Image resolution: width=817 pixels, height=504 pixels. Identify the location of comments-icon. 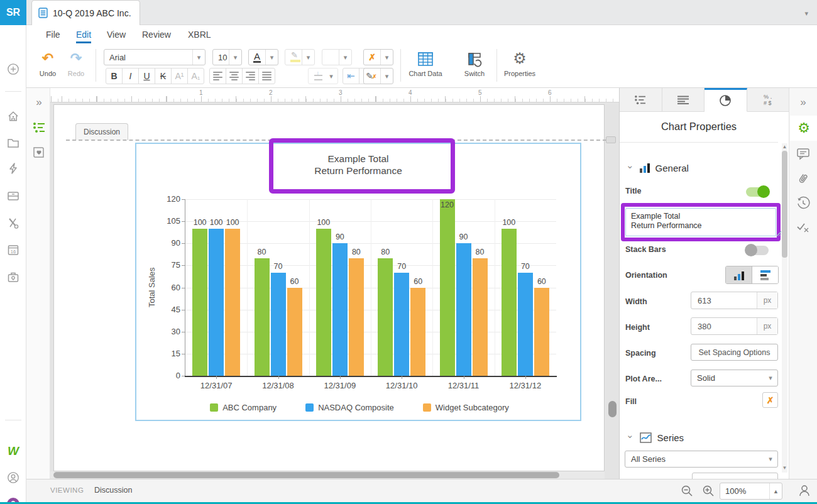
(803, 154).